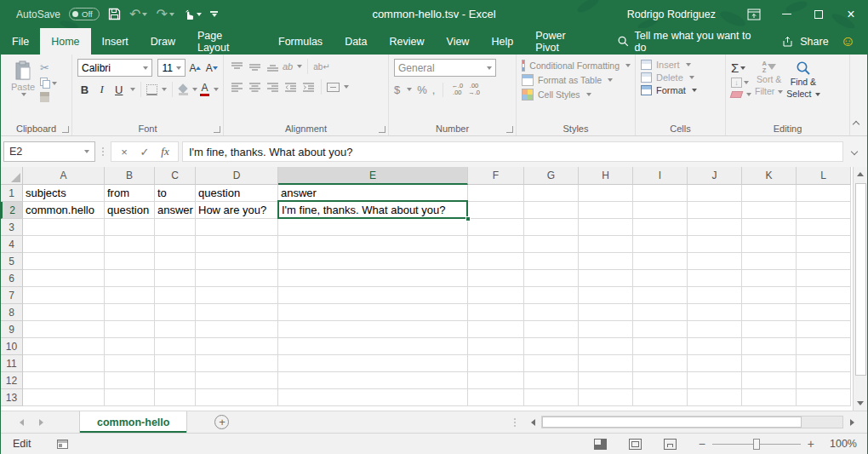  Describe the element at coordinates (175, 279) in the screenshot. I see `cell-C6` at that location.